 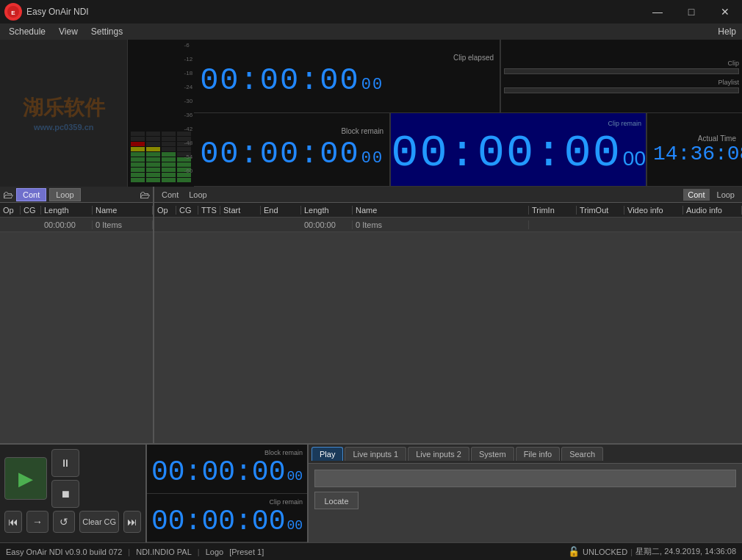 What do you see at coordinates (492, 454) in the screenshot?
I see `tab-system: System` at bounding box center [492, 454].